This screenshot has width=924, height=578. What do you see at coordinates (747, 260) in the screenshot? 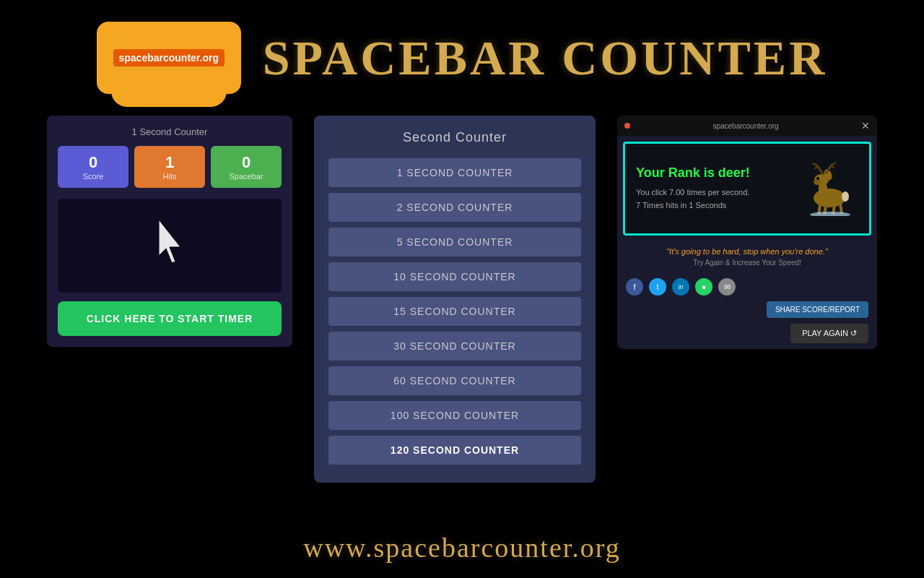
I see `quote-section: "It's going to be hard, stop when you're…` at bounding box center [747, 260].